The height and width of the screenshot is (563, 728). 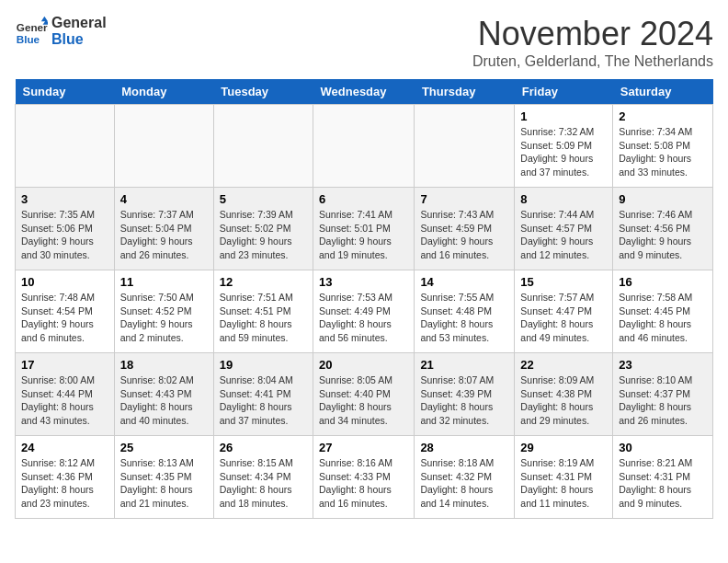 I want to click on month-title: November 2024, so click(x=593, y=34).